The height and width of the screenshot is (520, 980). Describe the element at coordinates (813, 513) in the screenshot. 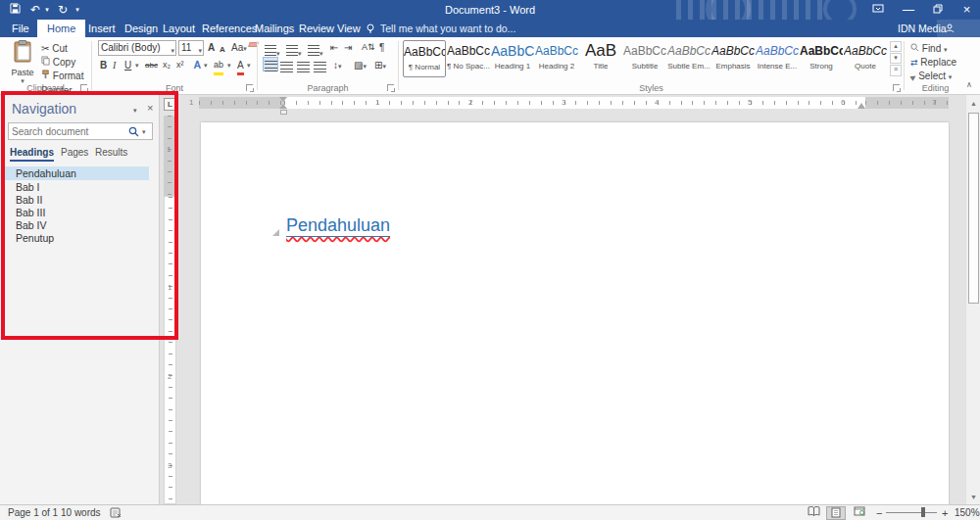

I see `read-mode-icon` at that location.